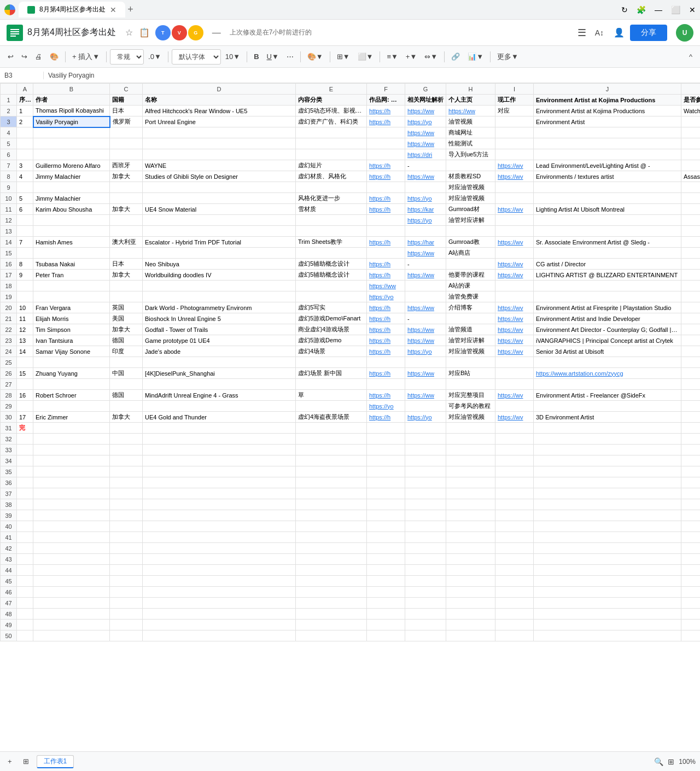 Image resolution: width=700 pixels, height=771 pixels. I want to click on col-header-B: B, so click(72, 89).